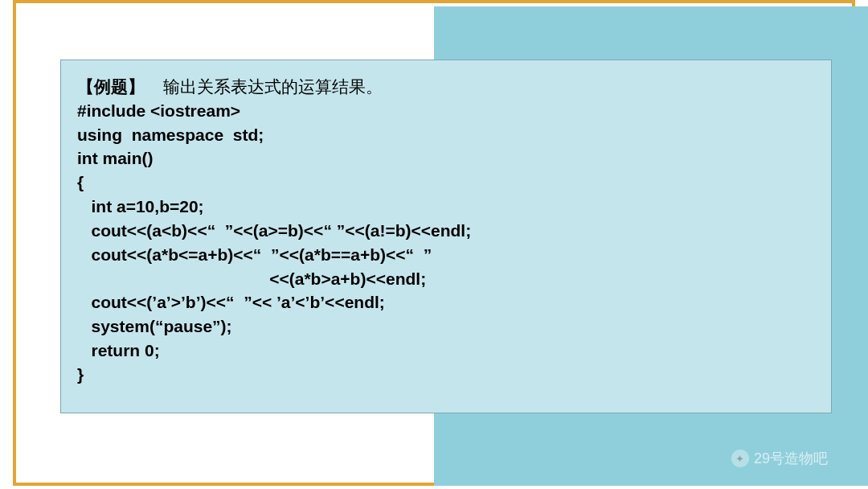 This screenshot has height=489, width=868. Describe the element at coordinates (80, 375) in the screenshot. I see `code-line: }` at that location.